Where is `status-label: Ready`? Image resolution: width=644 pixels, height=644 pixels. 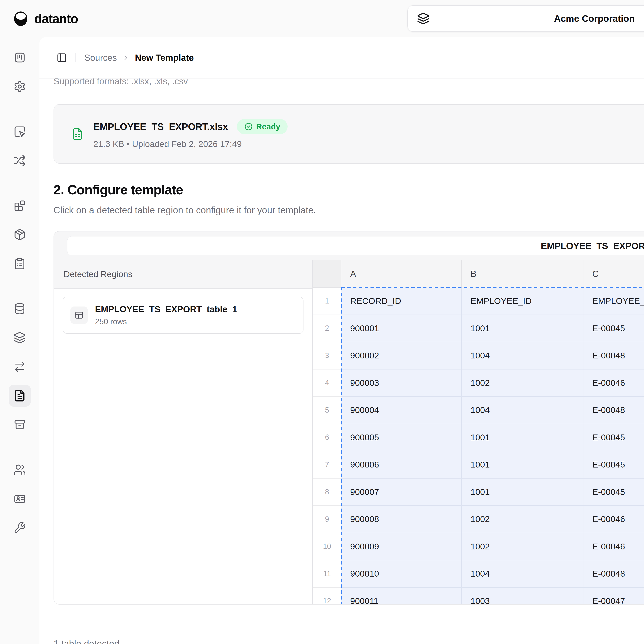 status-label: Ready is located at coordinates (268, 127).